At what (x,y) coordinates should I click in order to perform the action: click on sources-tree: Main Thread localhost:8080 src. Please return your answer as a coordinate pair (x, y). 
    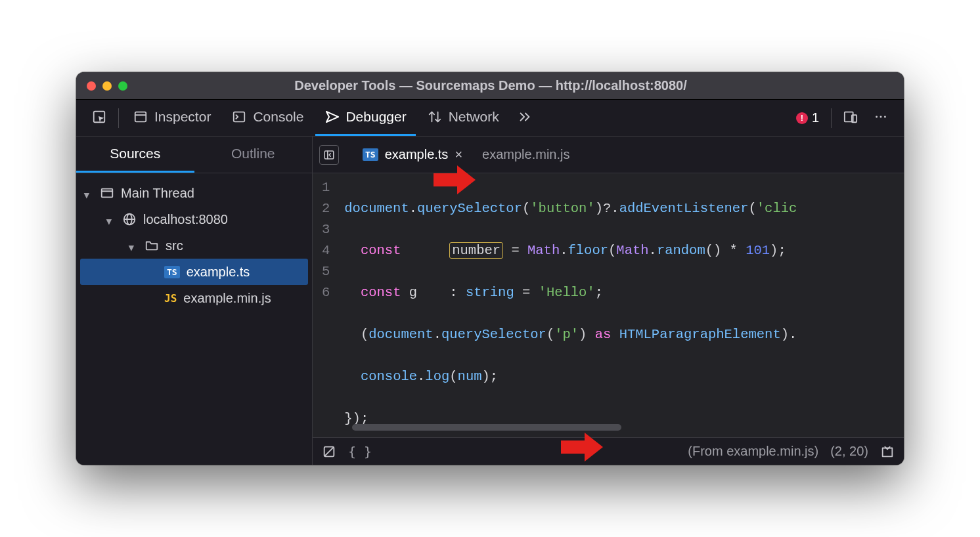
    Looking at the image, I should click on (194, 246).